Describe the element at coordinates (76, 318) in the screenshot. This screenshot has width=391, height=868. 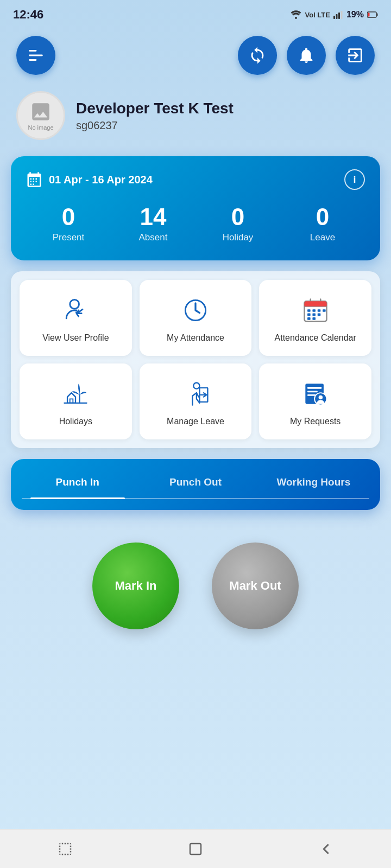
I see `grid-item-view-user-profile: View User Profile` at that location.